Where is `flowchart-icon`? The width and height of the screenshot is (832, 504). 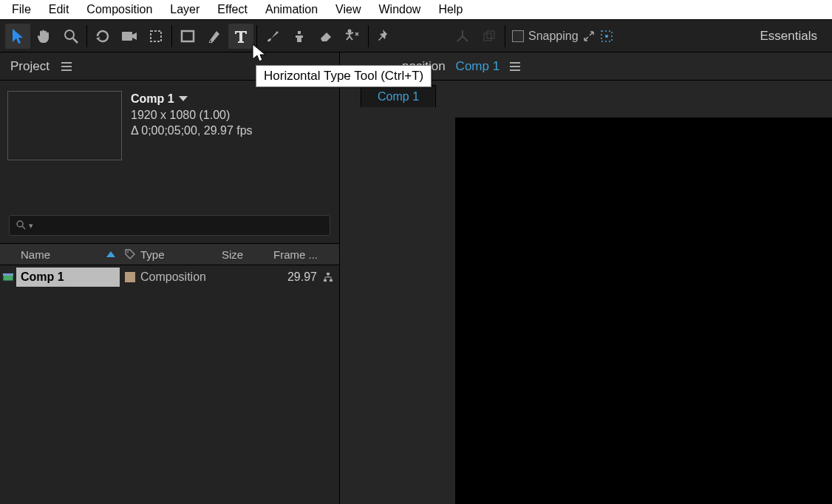 flowchart-icon is located at coordinates (328, 277).